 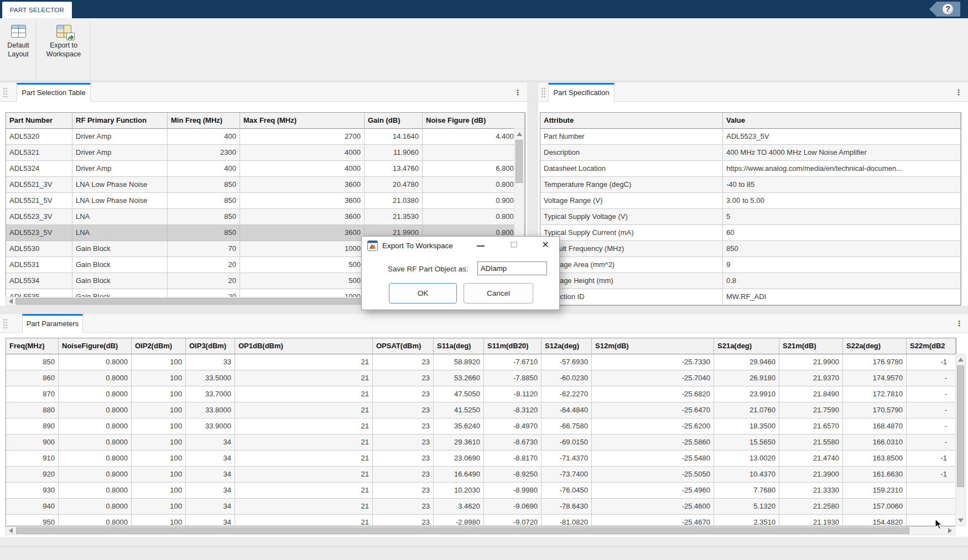 What do you see at coordinates (632, 153) in the screenshot?
I see `cell: Description` at bounding box center [632, 153].